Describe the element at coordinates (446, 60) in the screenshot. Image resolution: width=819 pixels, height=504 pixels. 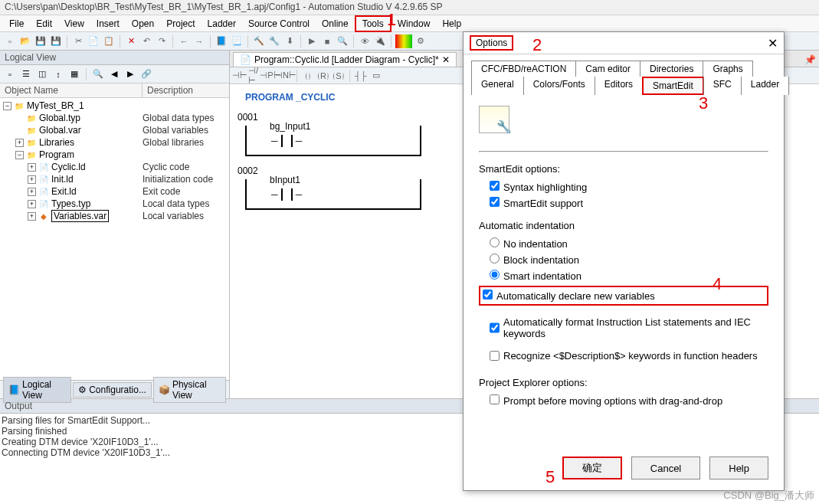
I see `close-tab-icon: ✕` at that location.